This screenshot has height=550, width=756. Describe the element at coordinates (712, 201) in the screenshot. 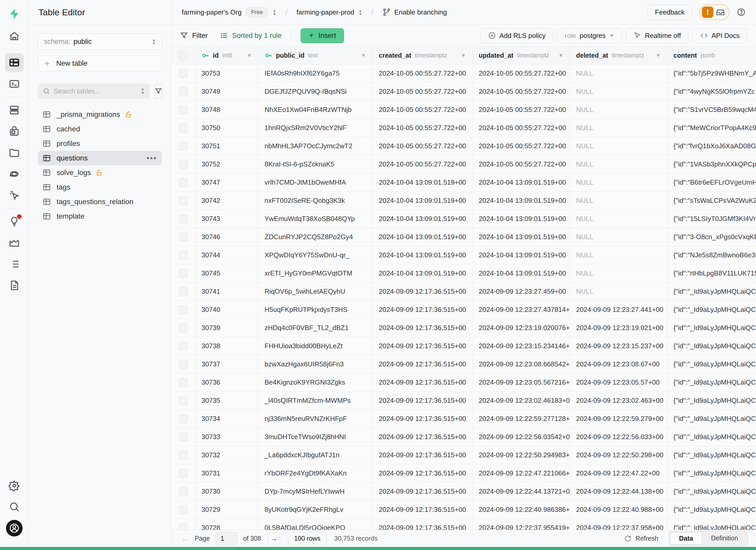

I see `cell-content: {"id":"sTsWaLCPsVA2WuK2` at that location.